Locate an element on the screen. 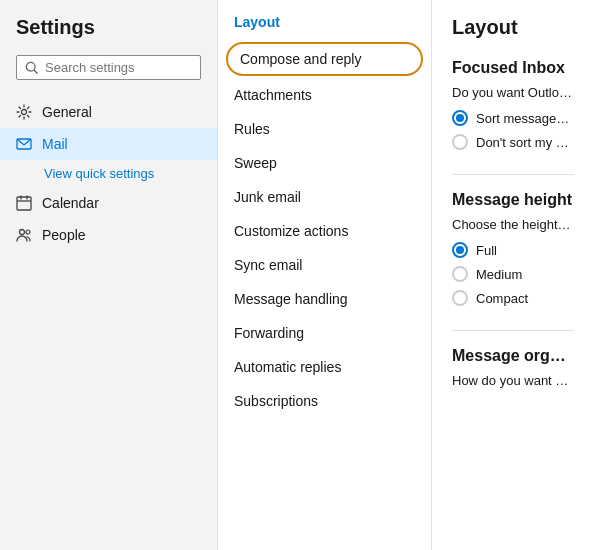  middle-item-forwarding: Forwarding is located at coordinates (324, 333).